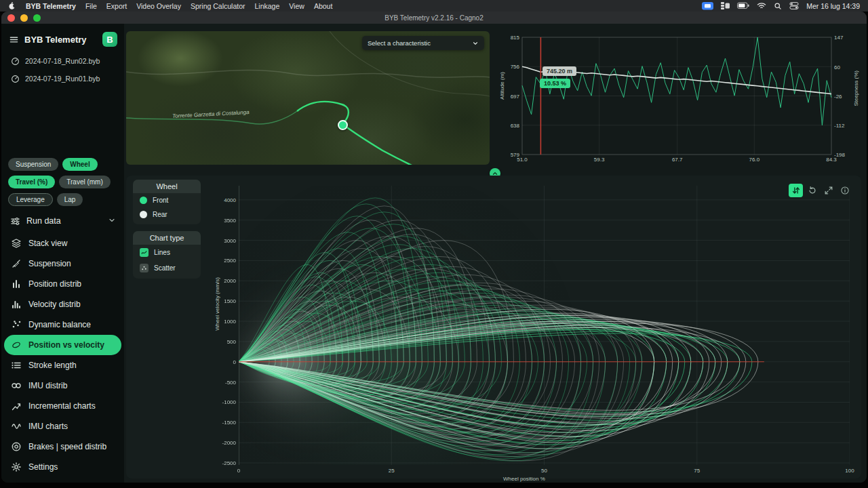 The width and height of the screenshot is (868, 488). I want to click on spotlight-search-icon, so click(778, 6).